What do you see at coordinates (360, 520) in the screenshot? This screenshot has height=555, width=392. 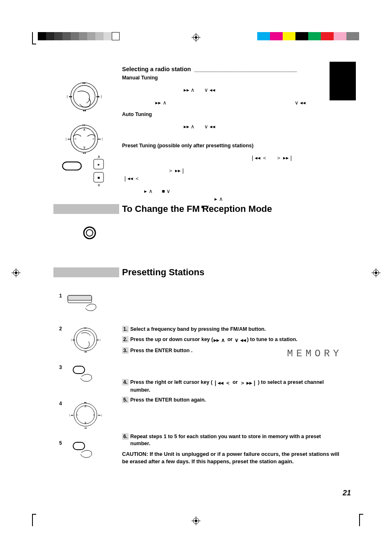 I see `crop-mark-icon` at bounding box center [360, 520].